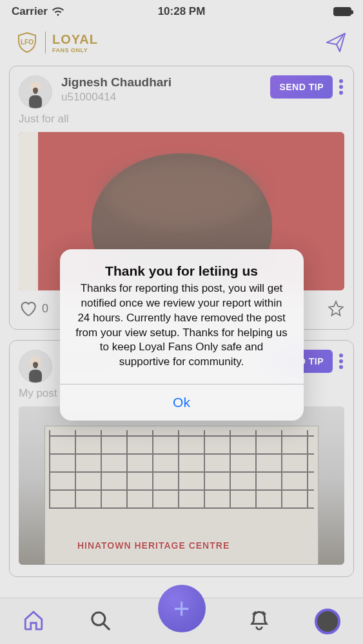  What do you see at coordinates (58, 12) in the screenshot?
I see `wifi-icon` at bounding box center [58, 12].